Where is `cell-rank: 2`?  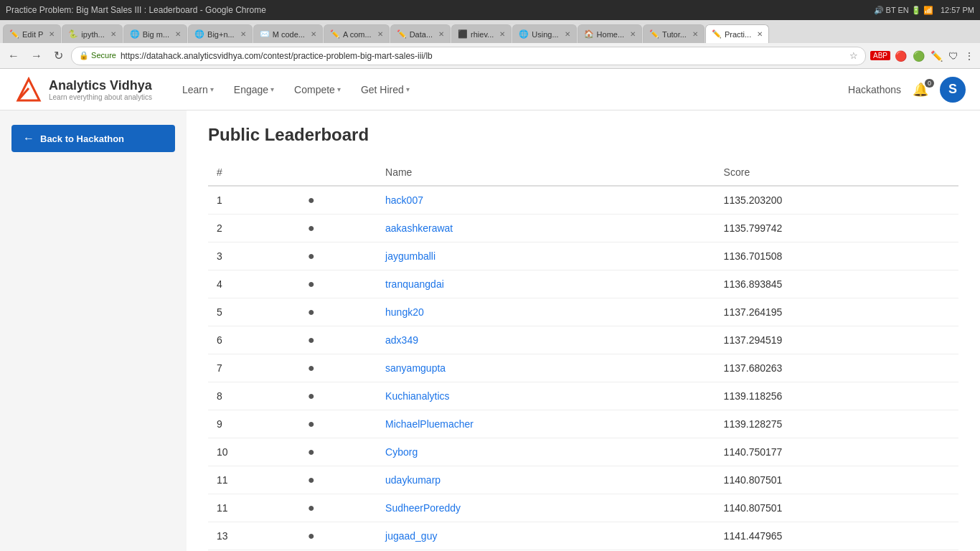
cell-rank: 2 is located at coordinates (254, 228).